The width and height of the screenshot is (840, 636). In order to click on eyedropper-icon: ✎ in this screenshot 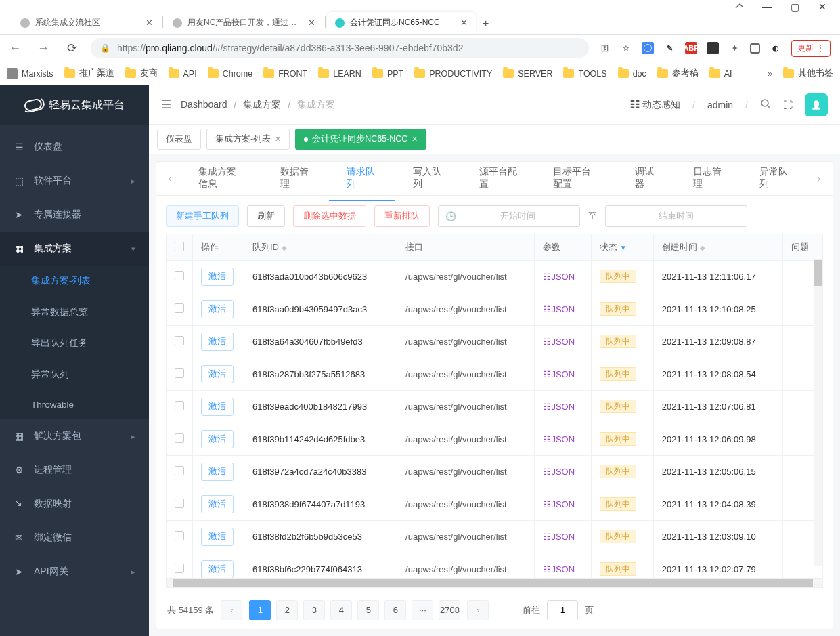, I will do `click(669, 48)`.